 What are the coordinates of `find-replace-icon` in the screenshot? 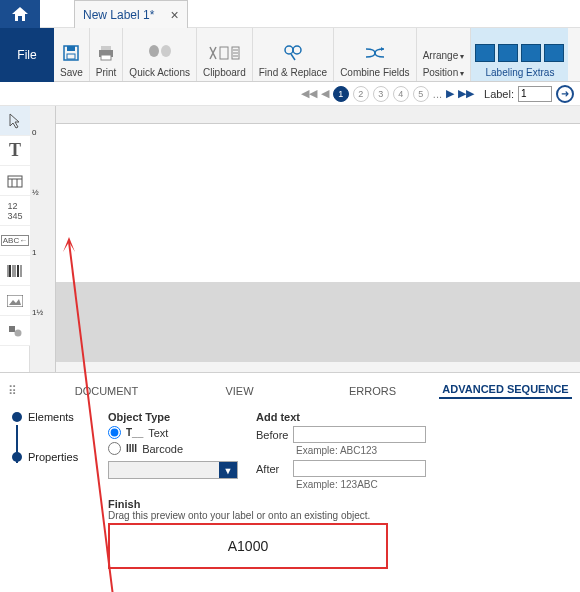 It's located at (293, 53).